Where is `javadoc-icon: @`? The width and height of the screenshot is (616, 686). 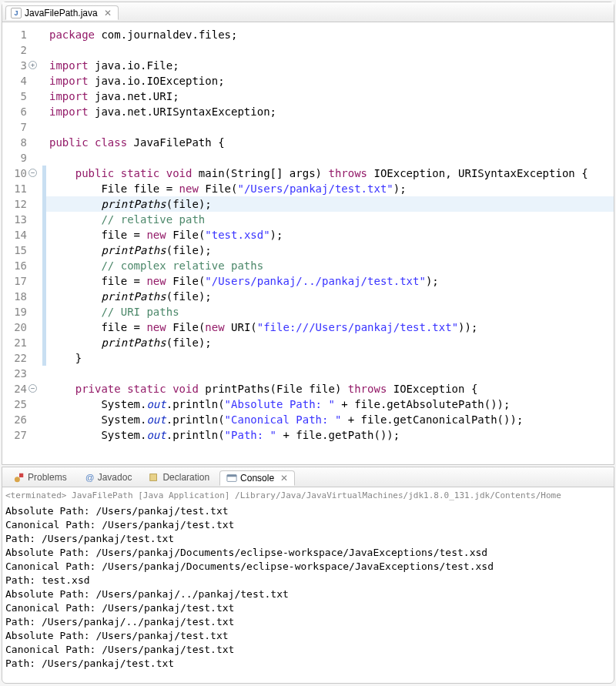 javadoc-icon: @ is located at coordinates (89, 477).